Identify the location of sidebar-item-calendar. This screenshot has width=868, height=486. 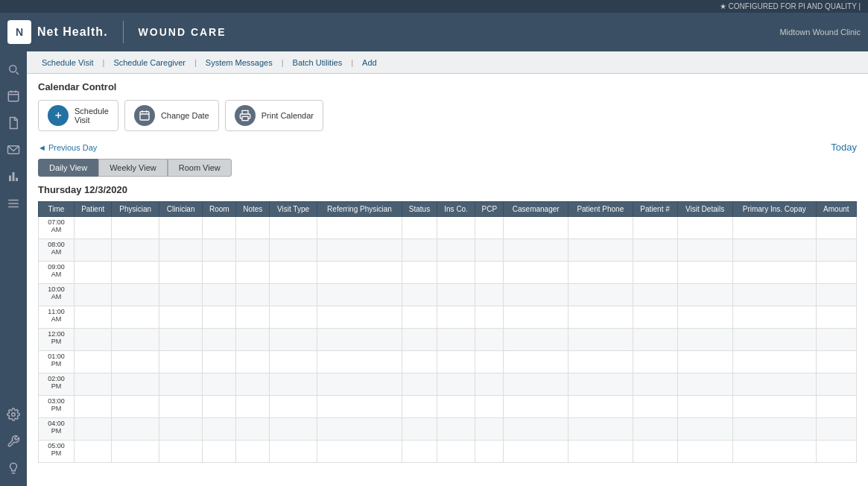
(13, 96).